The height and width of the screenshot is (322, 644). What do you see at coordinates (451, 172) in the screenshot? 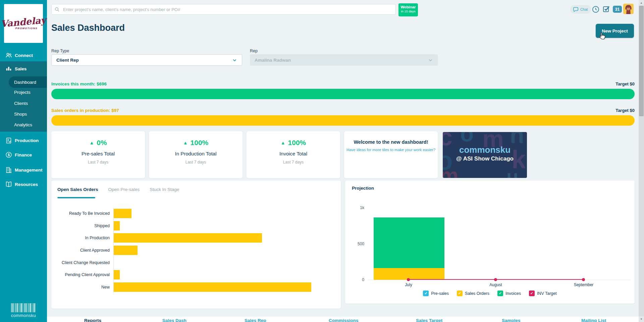
I see `banner-pattern-letter: m` at bounding box center [451, 172].